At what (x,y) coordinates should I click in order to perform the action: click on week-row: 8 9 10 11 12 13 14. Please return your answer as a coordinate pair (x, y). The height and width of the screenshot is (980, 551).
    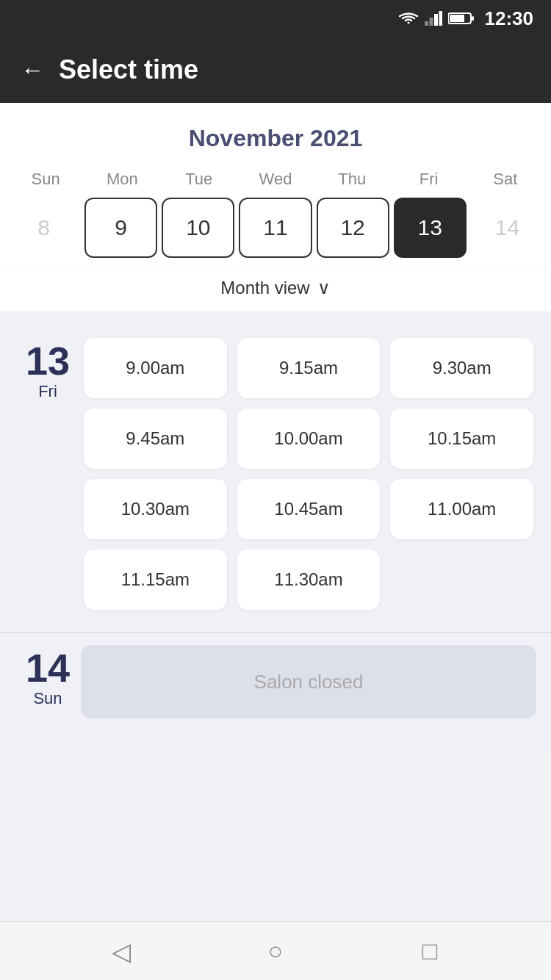
    Looking at the image, I should click on (276, 234).